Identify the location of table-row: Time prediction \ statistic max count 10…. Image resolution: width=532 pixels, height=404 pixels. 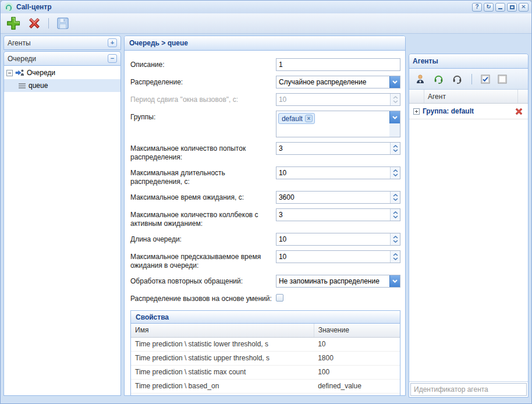
(265, 372).